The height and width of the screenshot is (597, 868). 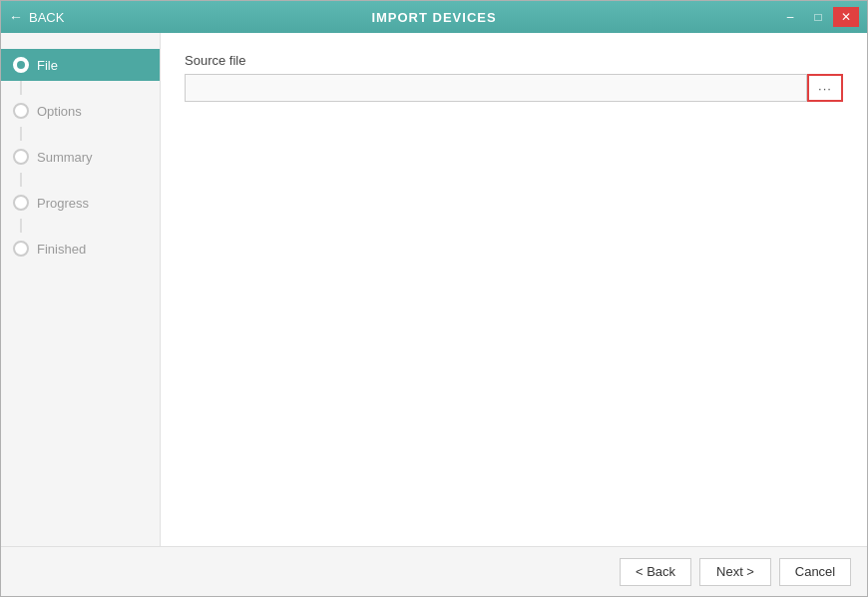 What do you see at coordinates (21, 203) in the screenshot?
I see `step-dot-progress` at bounding box center [21, 203].